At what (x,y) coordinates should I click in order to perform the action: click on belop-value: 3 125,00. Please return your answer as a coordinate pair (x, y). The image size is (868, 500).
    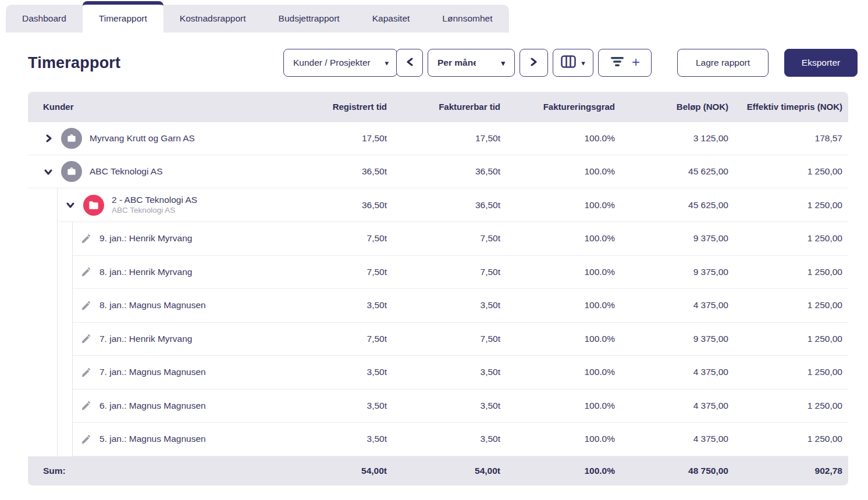
    Looking at the image, I should click on (677, 138).